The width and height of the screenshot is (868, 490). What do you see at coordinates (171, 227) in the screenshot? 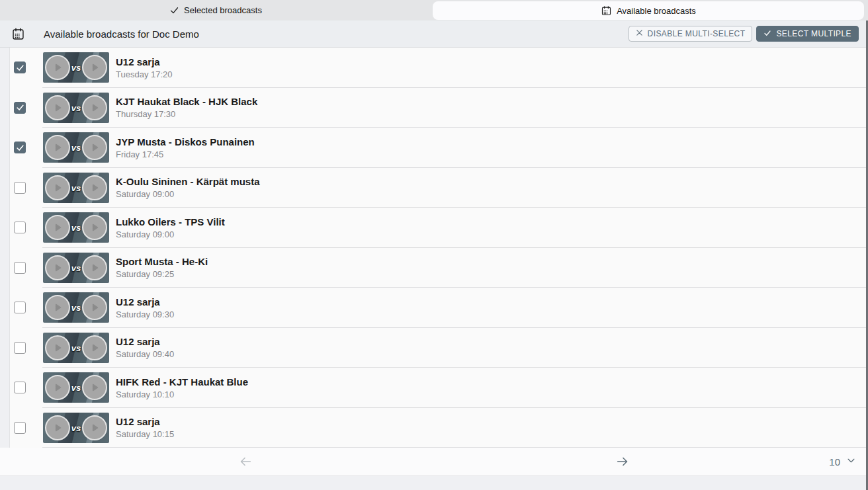
I see `broadcast-meta: Lukko Oilers - TPS Vilit Saturday 09:00` at bounding box center [171, 227].